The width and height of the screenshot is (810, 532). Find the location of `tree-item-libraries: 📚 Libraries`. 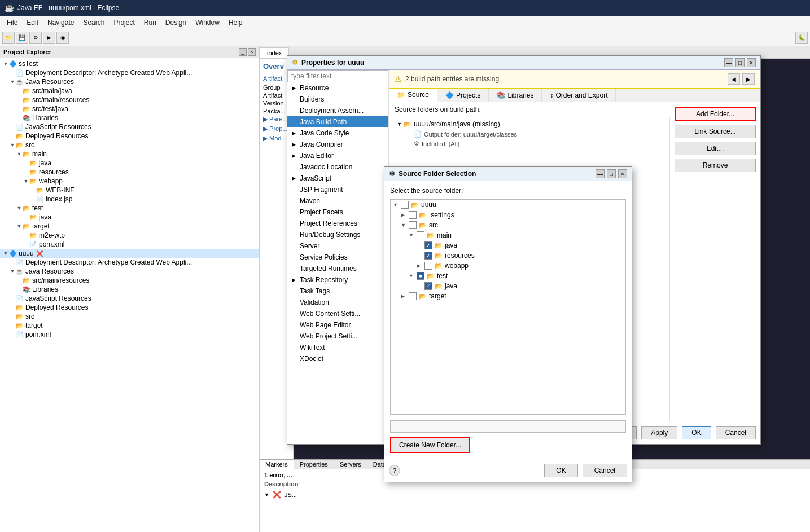

tree-item-libraries: 📚 Libraries is located at coordinates (130, 118).